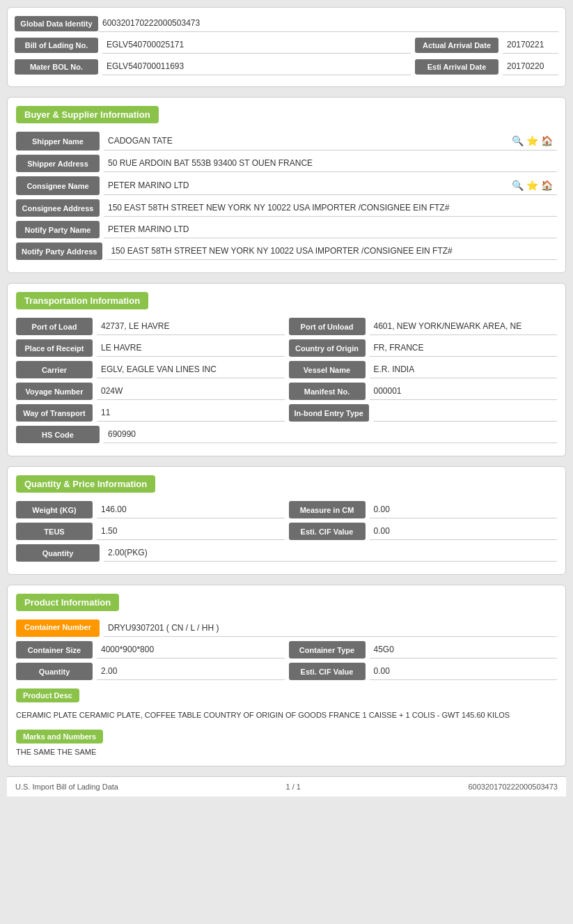  What do you see at coordinates (54, 326) in the screenshot?
I see `port-of-load-label: Port of Load` at bounding box center [54, 326].